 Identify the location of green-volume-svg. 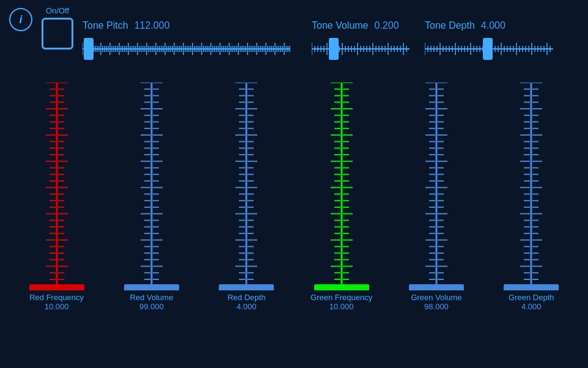
(436, 186).